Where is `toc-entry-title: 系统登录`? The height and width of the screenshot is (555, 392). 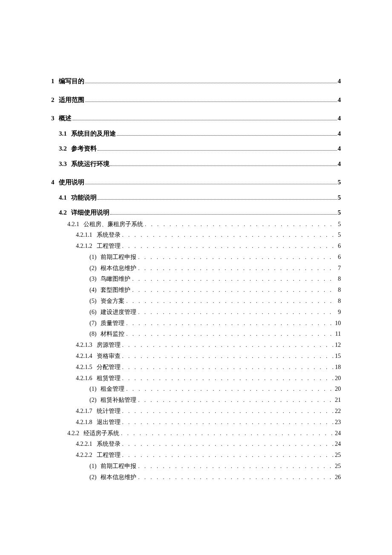 toc-entry-title: 系统登录 is located at coordinates (109, 444).